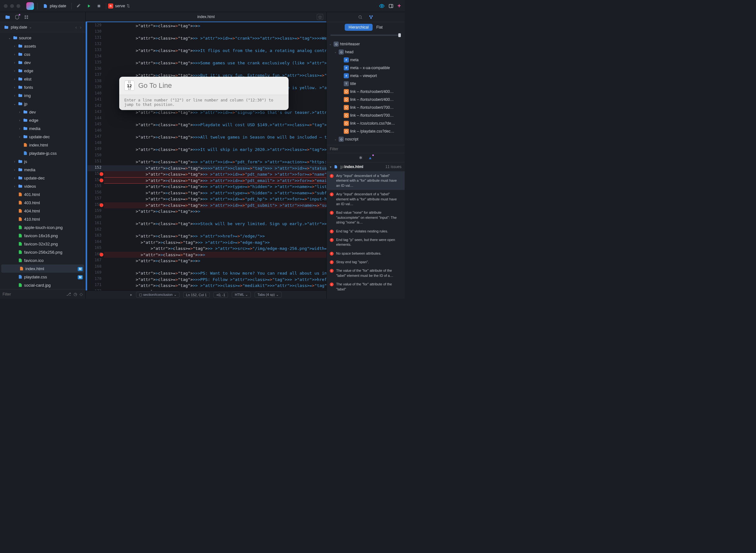 The width and height of the screenshot is (756, 553). Describe the element at coordinates (221, 295) in the screenshot. I see `status-offset: +0, -1` at that location.